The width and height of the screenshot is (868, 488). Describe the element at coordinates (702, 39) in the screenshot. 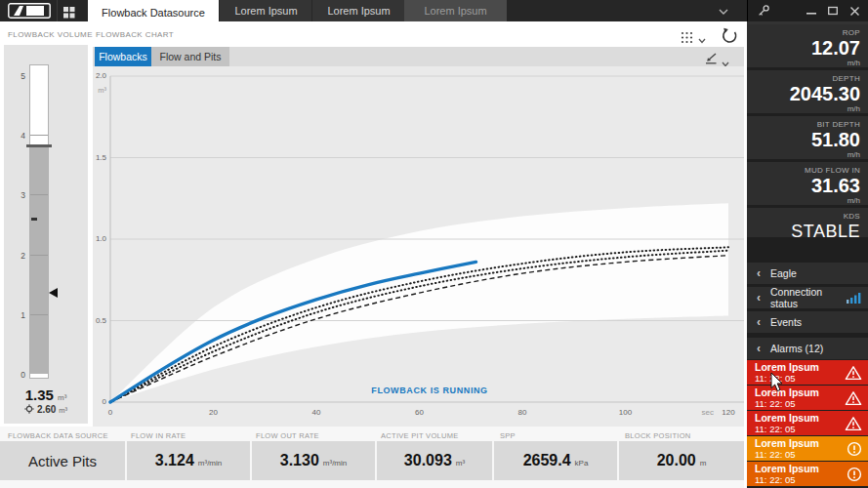

I see `chart-options-chevron-icon` at that location.